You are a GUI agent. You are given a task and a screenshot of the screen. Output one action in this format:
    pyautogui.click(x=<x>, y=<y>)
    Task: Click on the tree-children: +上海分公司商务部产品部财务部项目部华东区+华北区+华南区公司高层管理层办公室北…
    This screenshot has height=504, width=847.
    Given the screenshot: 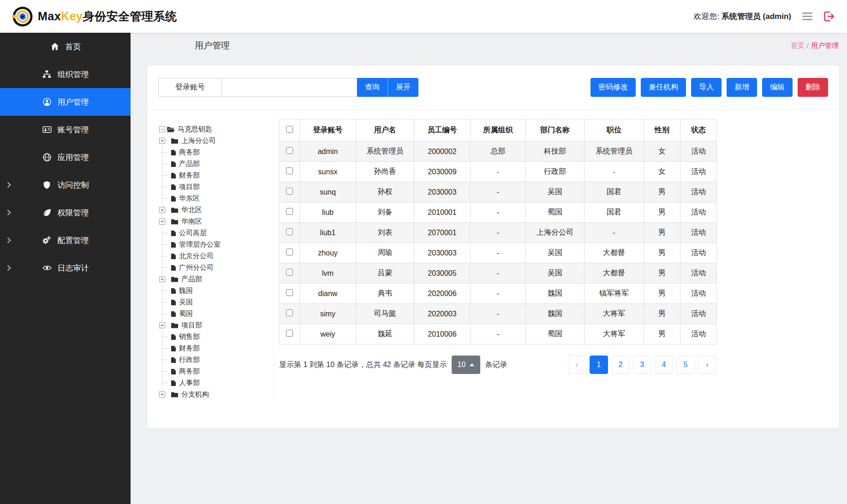 What is the action you would take?
    pyautogui.click(x=216, y=267)
    